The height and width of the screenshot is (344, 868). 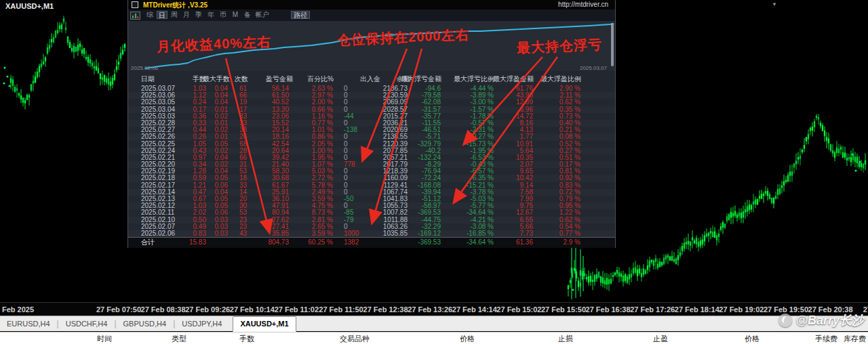 I want to click on orders-col-header: 止损, so click(x=532, y=339).